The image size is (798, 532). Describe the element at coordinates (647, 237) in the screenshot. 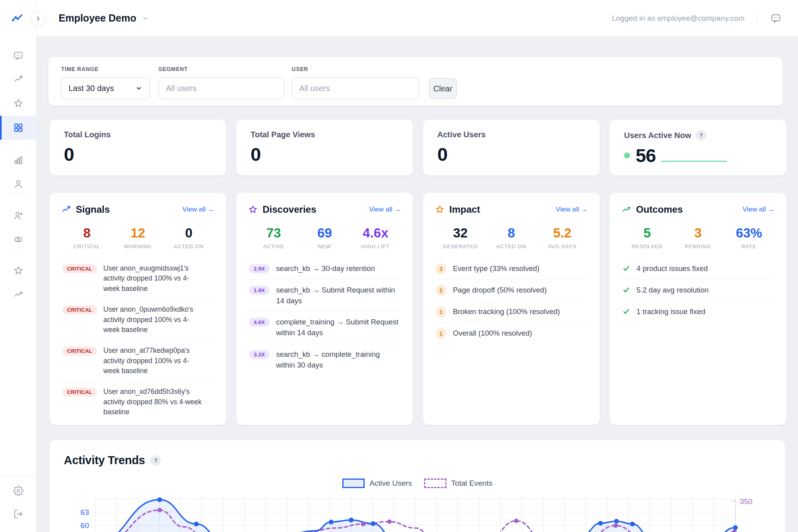

I see `panel-stat: 5RESOLVED` at that location.